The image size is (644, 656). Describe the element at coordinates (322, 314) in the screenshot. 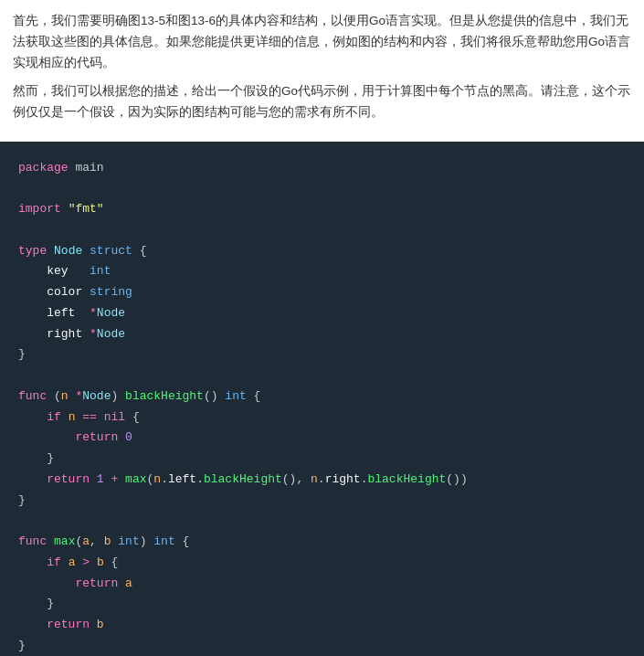

I see `code-line-8: left *Node` at that location.